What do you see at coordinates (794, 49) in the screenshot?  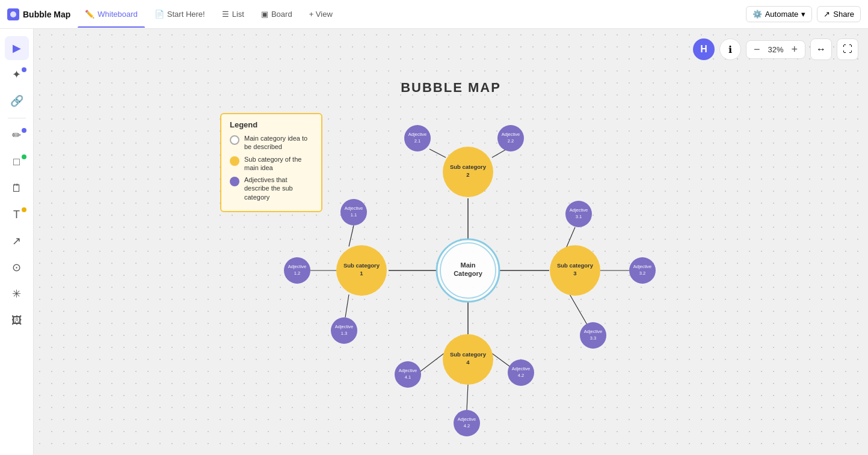 I see `zoom-in-button: +` at bounding box center [794, 49].